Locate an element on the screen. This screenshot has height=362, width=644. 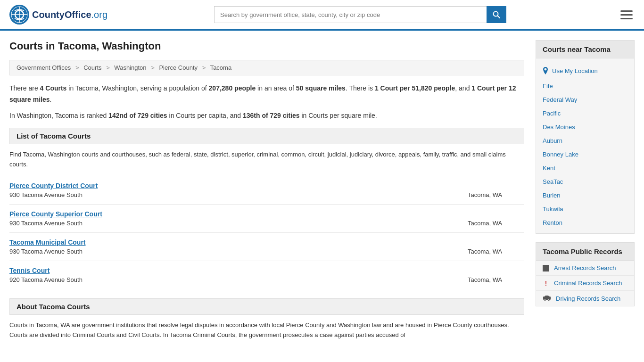
breadcrumb-sep-1: > is located at coordinates (77, 68).